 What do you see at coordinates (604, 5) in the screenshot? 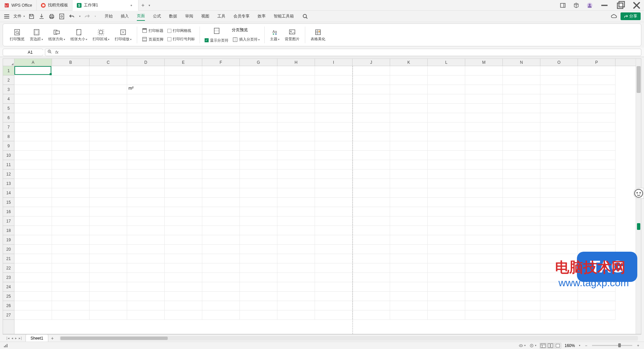
I see `minimize-button` at bounding box center [604, 5].